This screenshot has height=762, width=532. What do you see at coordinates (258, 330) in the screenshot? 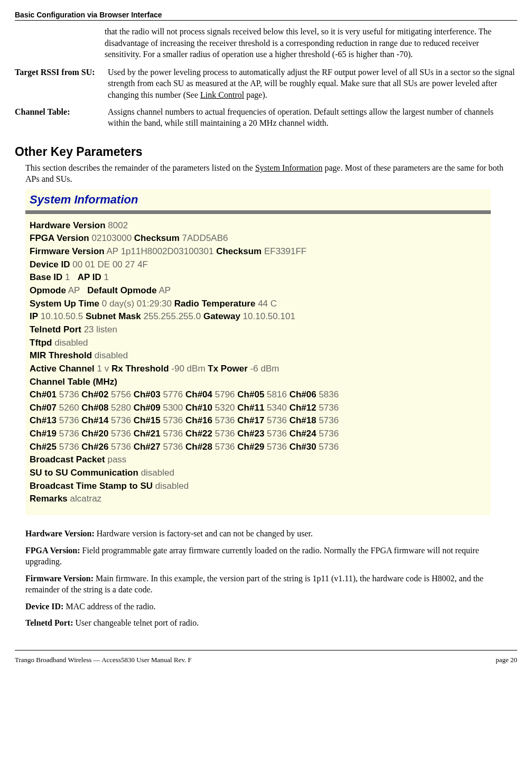
I see `row-telnetd: Telnetd Port 23 listen` at bounding box center [258, 330].